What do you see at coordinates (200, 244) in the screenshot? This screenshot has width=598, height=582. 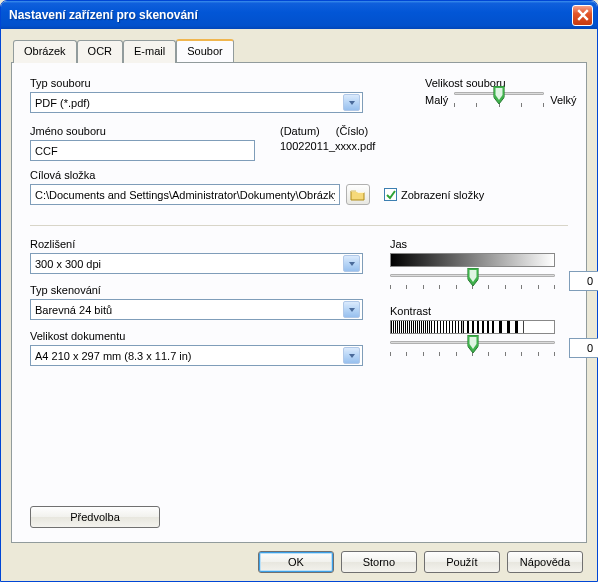 I see `resolution-label: Rozlišení` at bounding box center [200, 244].